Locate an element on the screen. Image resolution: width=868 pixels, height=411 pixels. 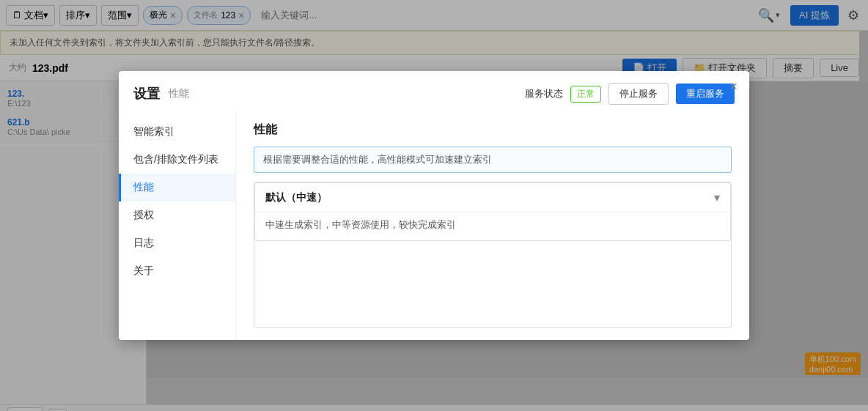
modal-header: 设置 性能 服务状态 正常 停止服务 重启服务 × is located at coordinates (434, 91).